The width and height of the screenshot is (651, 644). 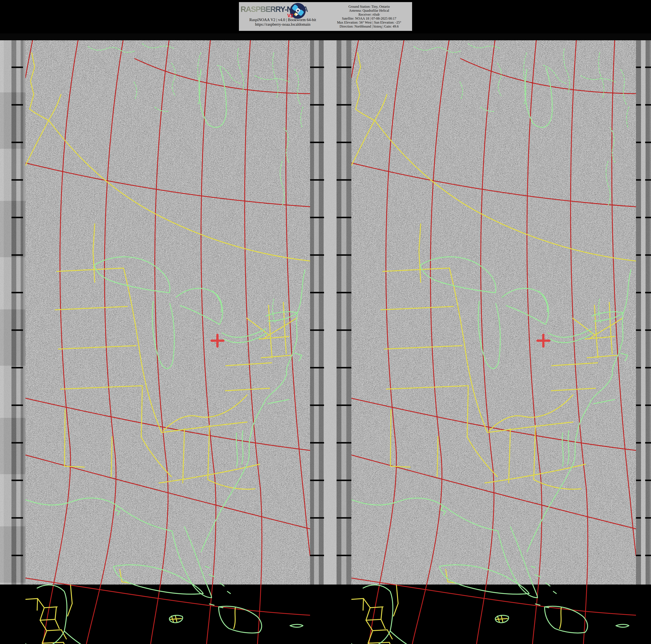 I want to click on signal-start-band, so click(x=326, y=37).